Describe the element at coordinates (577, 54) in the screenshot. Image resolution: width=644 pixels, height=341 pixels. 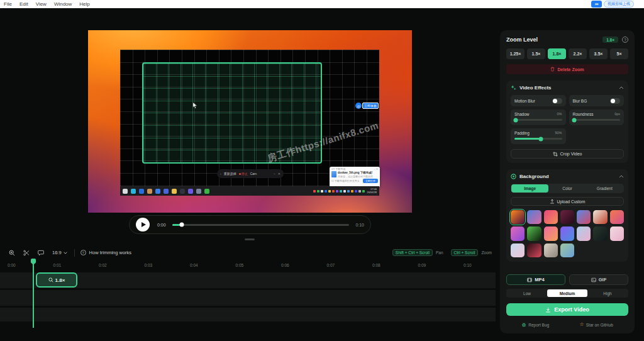
I see `zoom-option-2-2x: 2.2×` at that location.